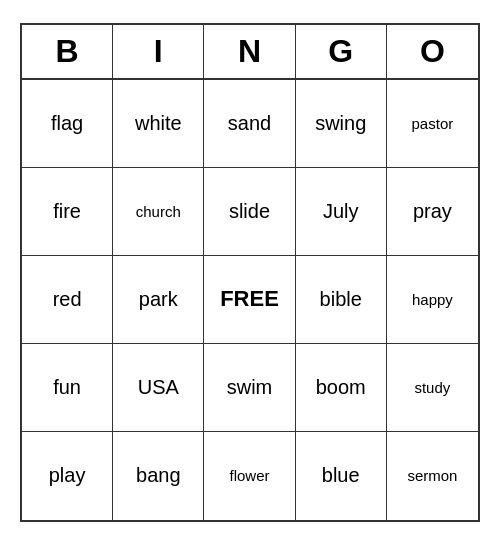 The height and width of the screenshot is (544, 500). What do you see at coordinates (68, 300) in the screenshot?
I see `bingo-cell: red` at bounding box center [68, 300].